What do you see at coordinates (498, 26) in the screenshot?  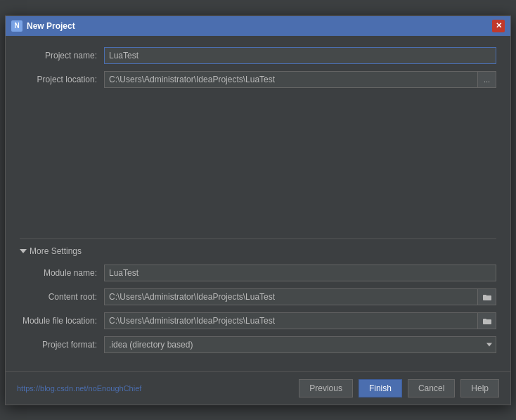 I see `close-button: ✕` at bounding box center [498, 26].